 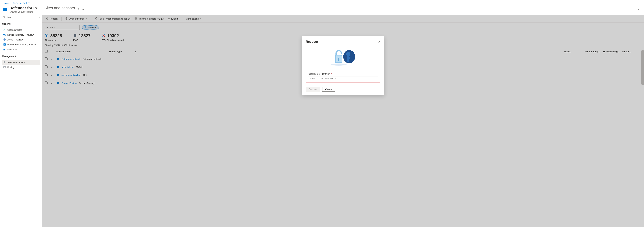 I want to click on sidebar-item-label: Recommendations (Preview), so click(x=22, y=44).